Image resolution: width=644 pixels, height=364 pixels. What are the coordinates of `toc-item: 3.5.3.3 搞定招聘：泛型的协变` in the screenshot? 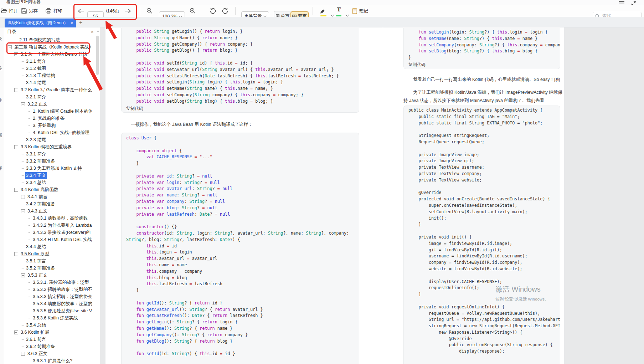 It's located at (48, 297).